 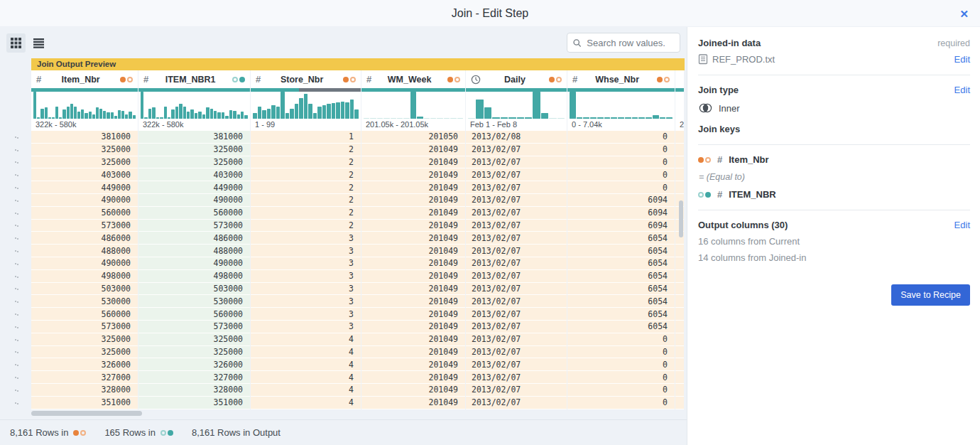 I want to click on horizontal-scrollbar, so click(x=87, y=414).